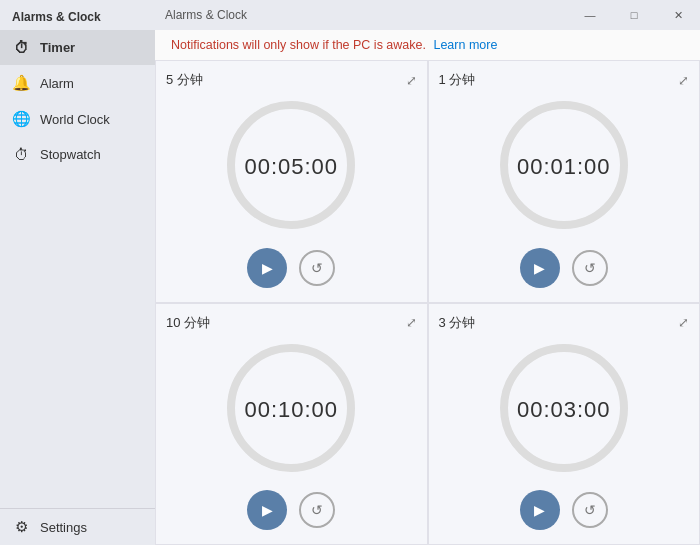 The width and height of the screenshot is (700, 545). What do you see at coordinates (564, 410) in the screenshot?
I see `timer-time-4: 00:03:00` at bounding box center [564, 410].